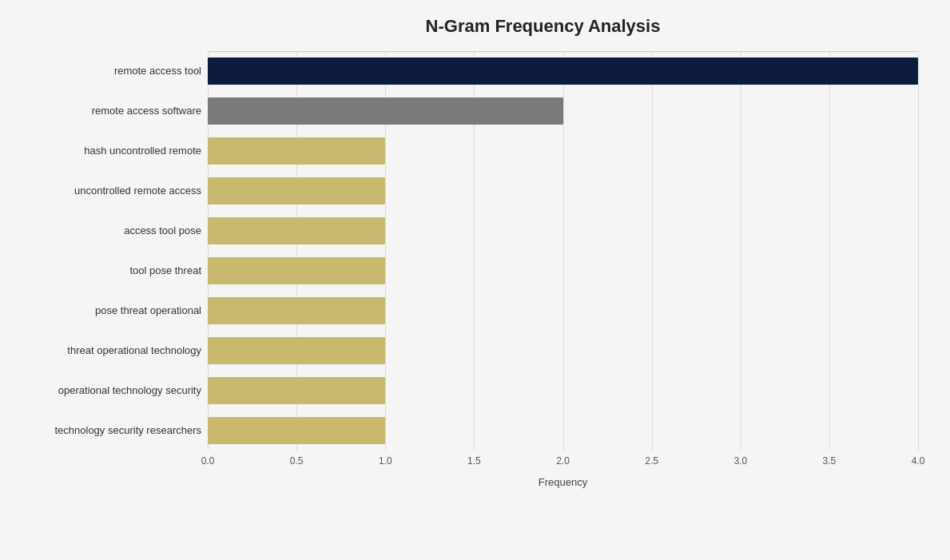 The width and height of the screenshot is (950, 560). What do you see at coordinates (475, 461) in the screenshot?
I see `x-tick: 1.5` at bounding box center [475, 461].